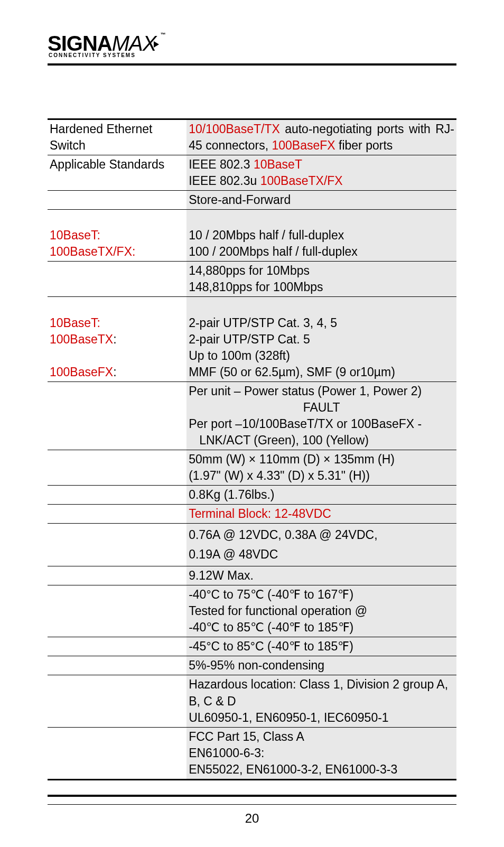 The image size is (504, 847). I want to click on text: (1.97" (W) x 4.33" (D) x 5.31" (H)), so click(279, 476).